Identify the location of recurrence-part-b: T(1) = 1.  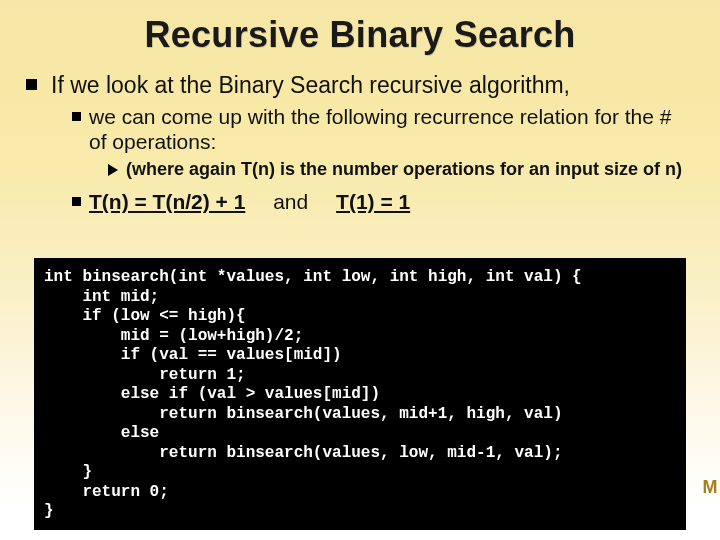
(373, 202).